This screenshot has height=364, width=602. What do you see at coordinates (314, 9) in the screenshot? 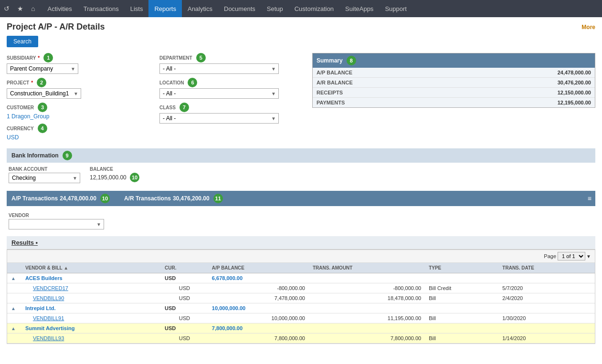
I see `nav-customization: Customization` at bounding box center [314, 9].